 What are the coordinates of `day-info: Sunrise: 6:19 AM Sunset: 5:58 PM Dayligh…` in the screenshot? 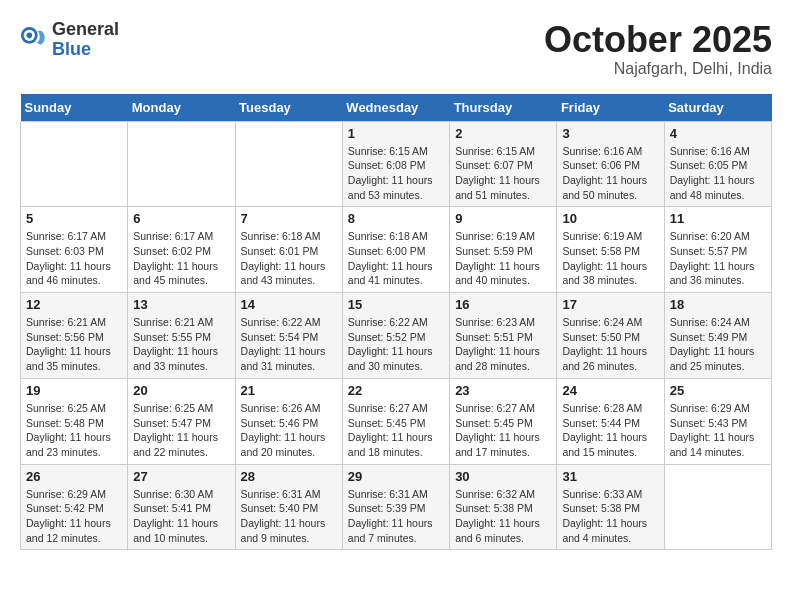 It's located at (610, 258).